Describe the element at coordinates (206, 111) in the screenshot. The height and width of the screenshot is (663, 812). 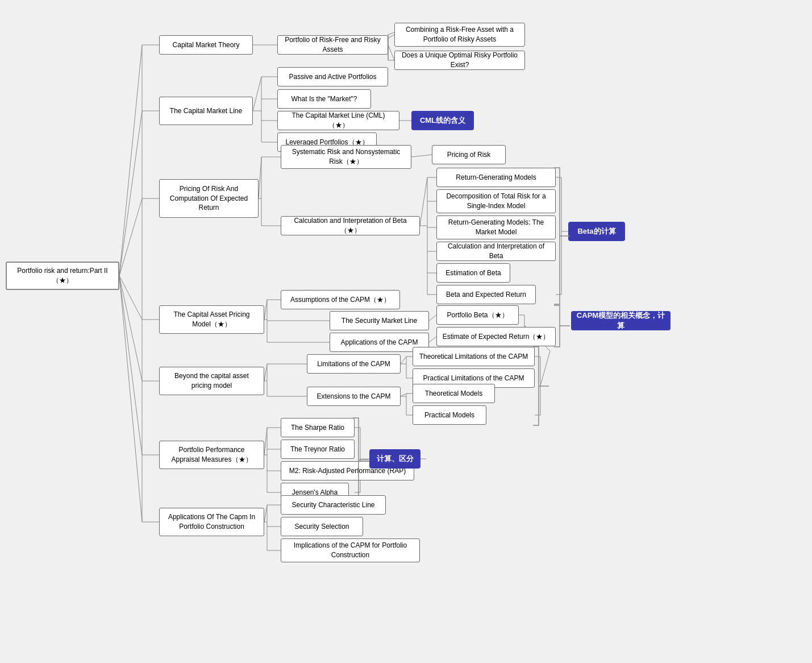
I see `node-label: The Capital Market Line` at that location.